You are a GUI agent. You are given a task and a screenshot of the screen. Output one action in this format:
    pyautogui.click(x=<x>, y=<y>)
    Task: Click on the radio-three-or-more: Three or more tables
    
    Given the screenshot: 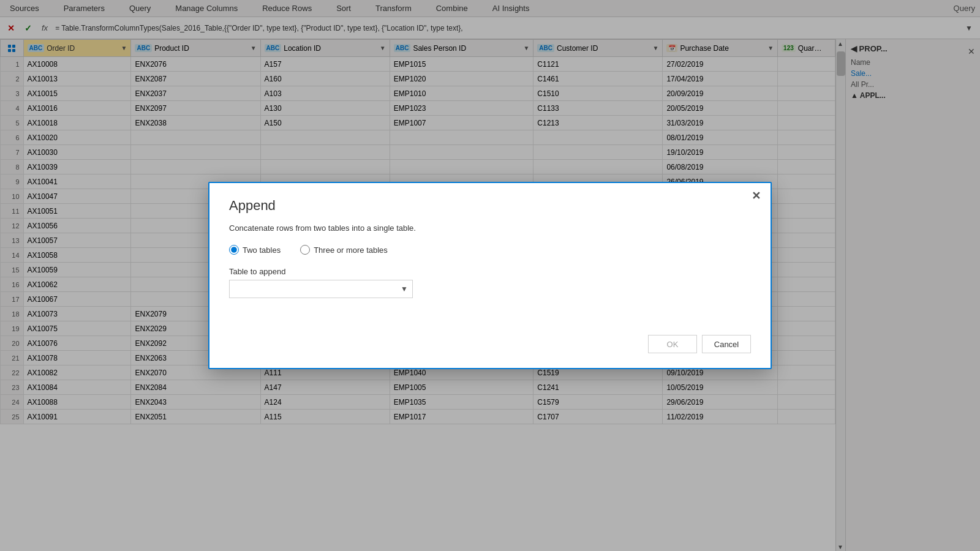 What is the action you would take?
    pyautogui.click(x=344, y=250)
    